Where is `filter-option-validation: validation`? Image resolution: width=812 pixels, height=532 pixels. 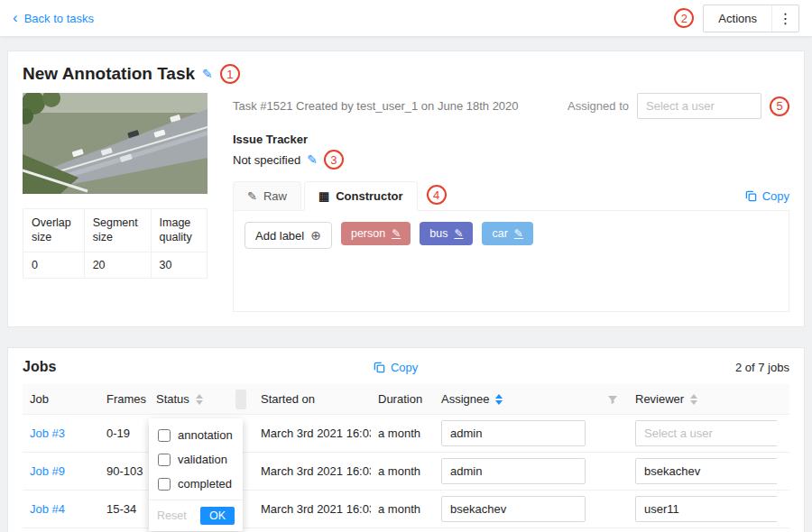
filter-option-validation: validation is located at coordinates (196, 460).